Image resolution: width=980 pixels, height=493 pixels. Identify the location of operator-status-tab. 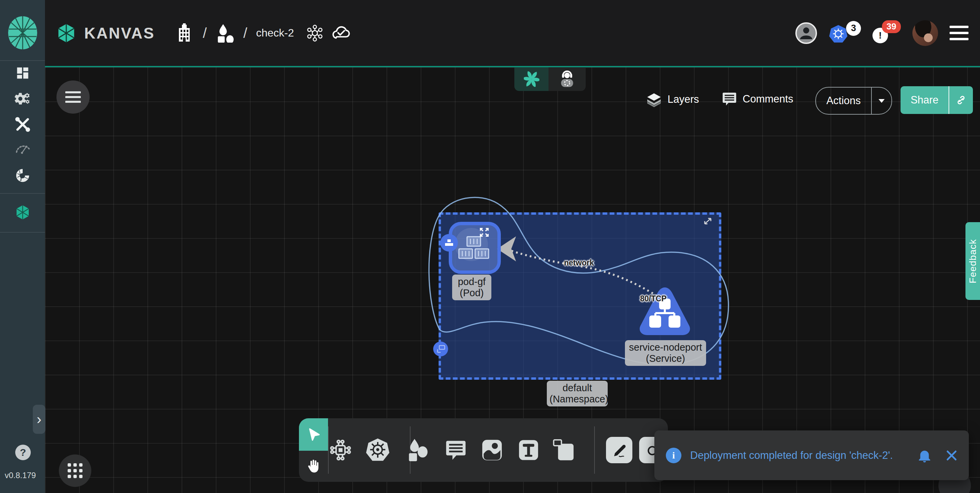
(567, 79).